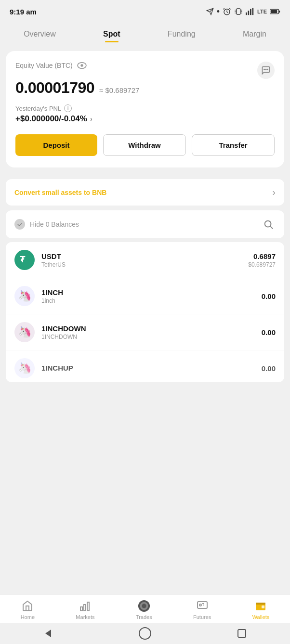 This screenshot has height=644, width=290. I want to click on android-home-button, so click(145, 633).